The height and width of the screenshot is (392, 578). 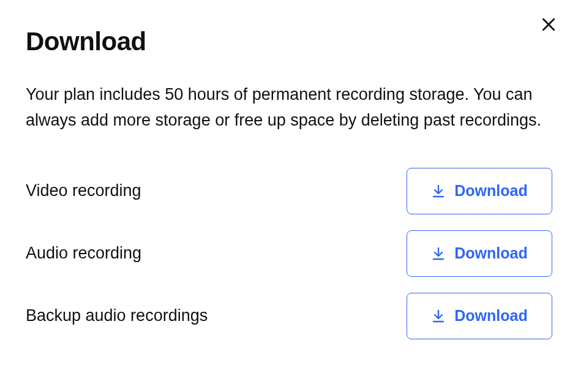 I want to click on download-button-audio: Download, so click(x=479, y=254).